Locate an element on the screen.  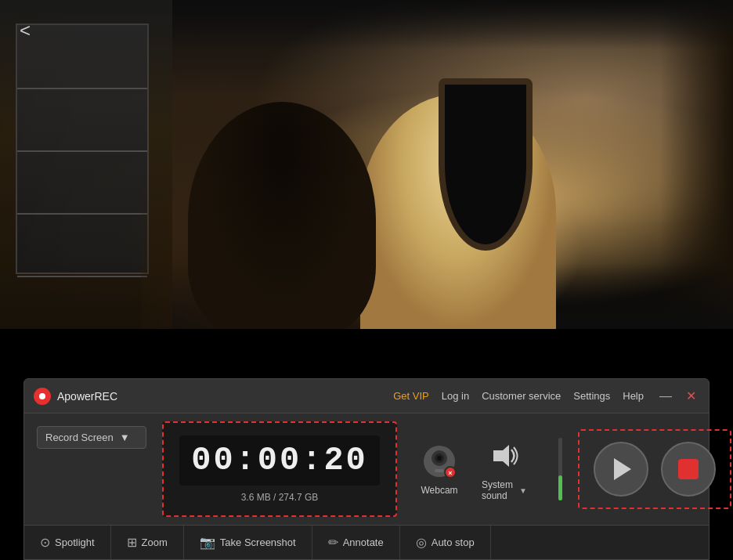
title-nav: Get VIP Log in Customer service Settings… is located at coordinates (518, 396).